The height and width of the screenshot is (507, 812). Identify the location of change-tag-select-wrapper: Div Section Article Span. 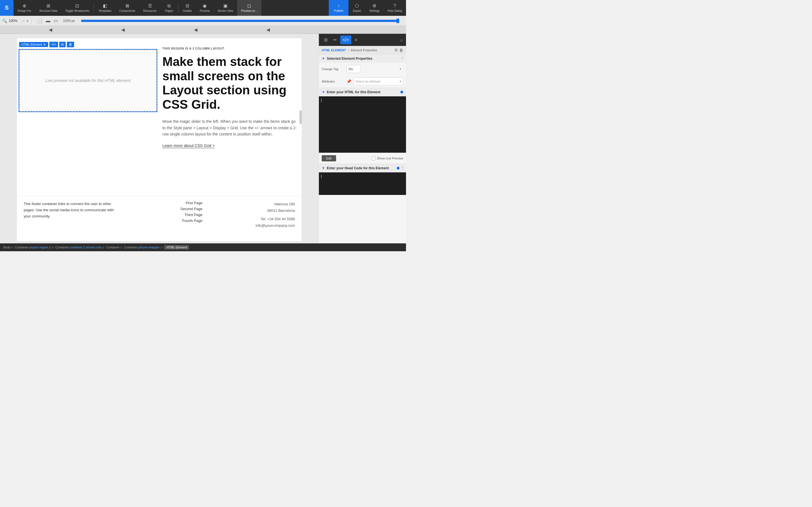
(375, 69).